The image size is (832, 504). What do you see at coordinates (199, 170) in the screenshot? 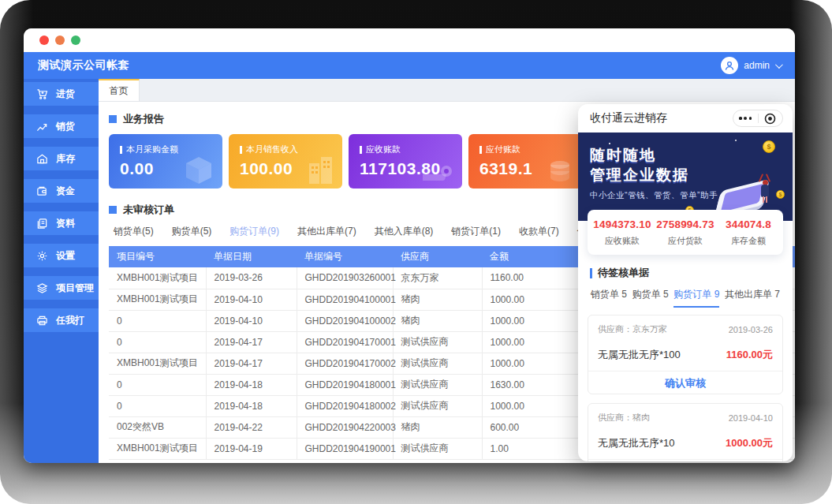
I see `cube-icon` at bounding box center [199, 170].